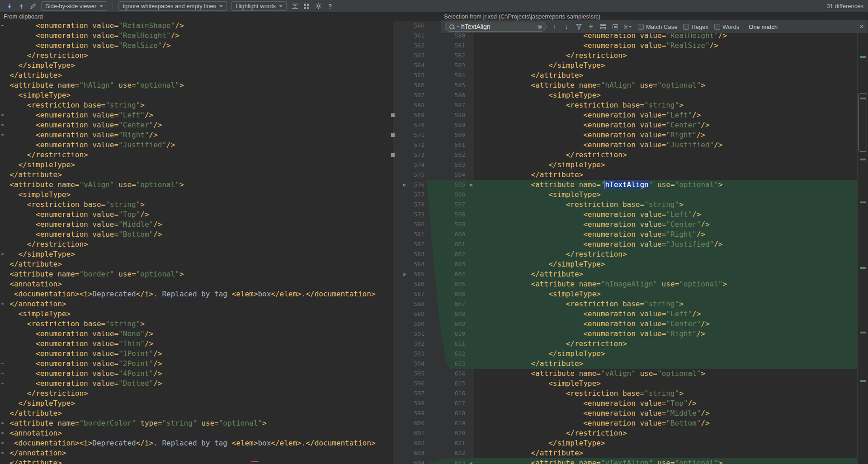 The image size is (868, 464). I want to click on code-line: <attribute name="vTextAlign" use="option…, so click(665, 461).